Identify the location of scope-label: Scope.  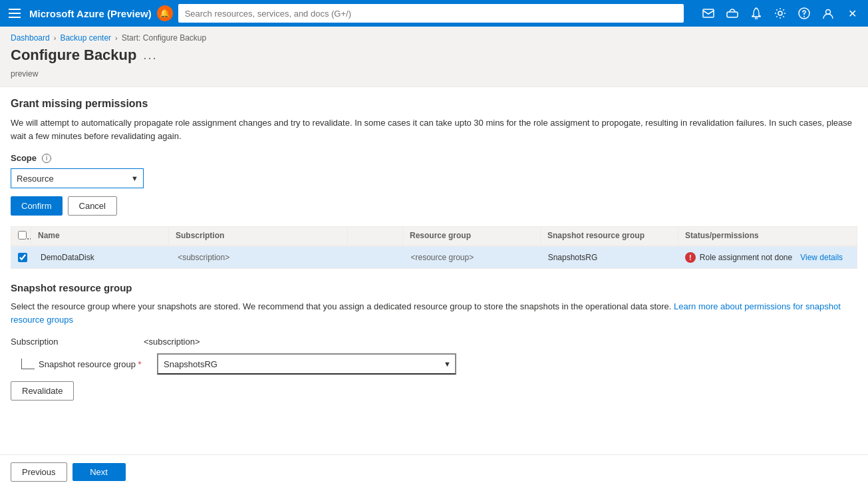
(24, 158).